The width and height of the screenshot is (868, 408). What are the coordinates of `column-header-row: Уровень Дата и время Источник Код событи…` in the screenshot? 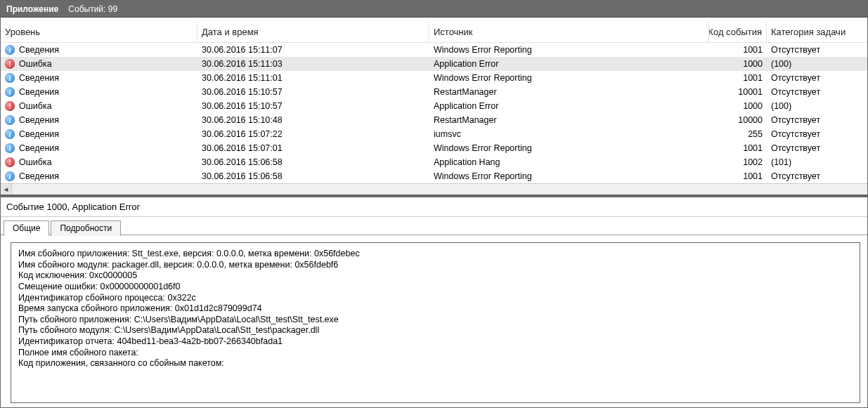 It's located at (434, 32).